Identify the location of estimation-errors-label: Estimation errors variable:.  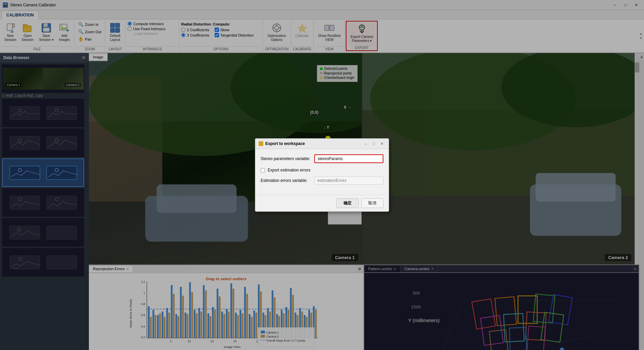
(287, 181).